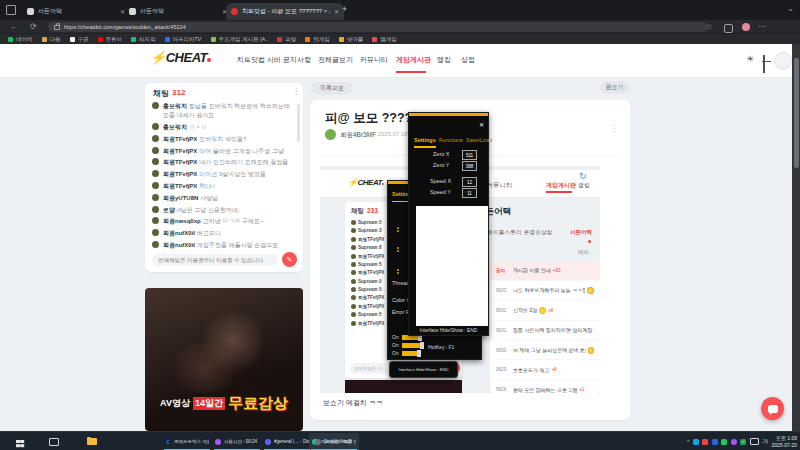 The width and height of the screenshot is (800, 450). I want to click on overlay-tab-settings: Settings, so click(425, 140).